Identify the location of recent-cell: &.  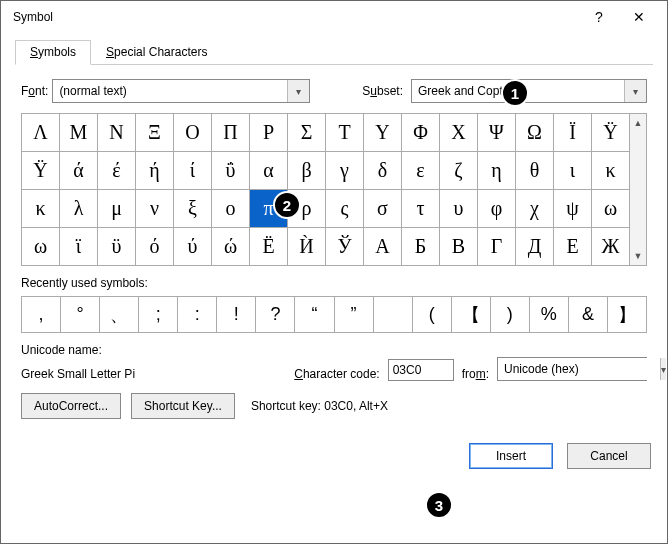
(588, 315).